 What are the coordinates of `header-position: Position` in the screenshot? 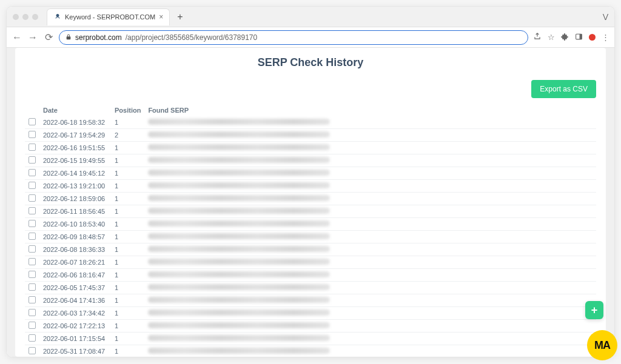 It's located at (127, 110).